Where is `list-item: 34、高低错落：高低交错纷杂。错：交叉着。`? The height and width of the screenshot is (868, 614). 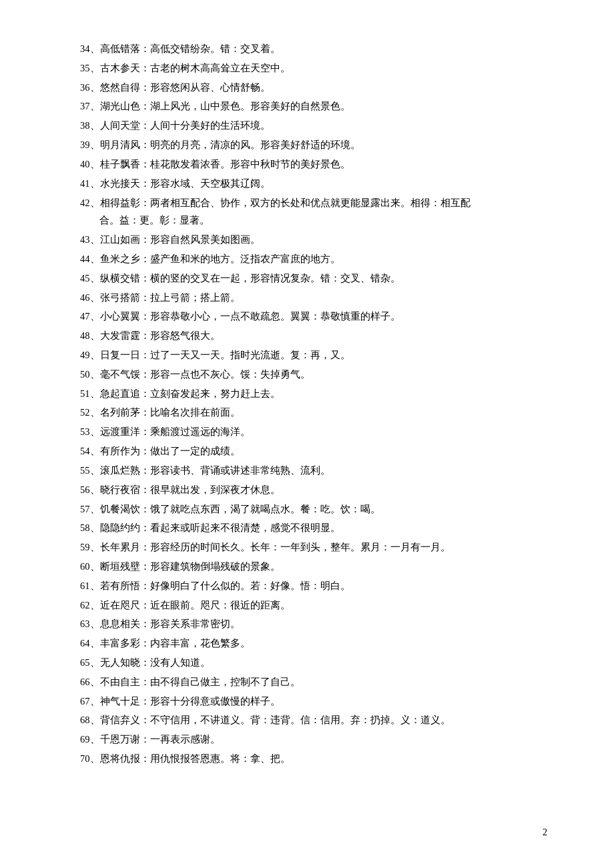
list-item: 34、高低错落：高低交错纷杂。错：交叉着。 is located at coordinates (314, 49).